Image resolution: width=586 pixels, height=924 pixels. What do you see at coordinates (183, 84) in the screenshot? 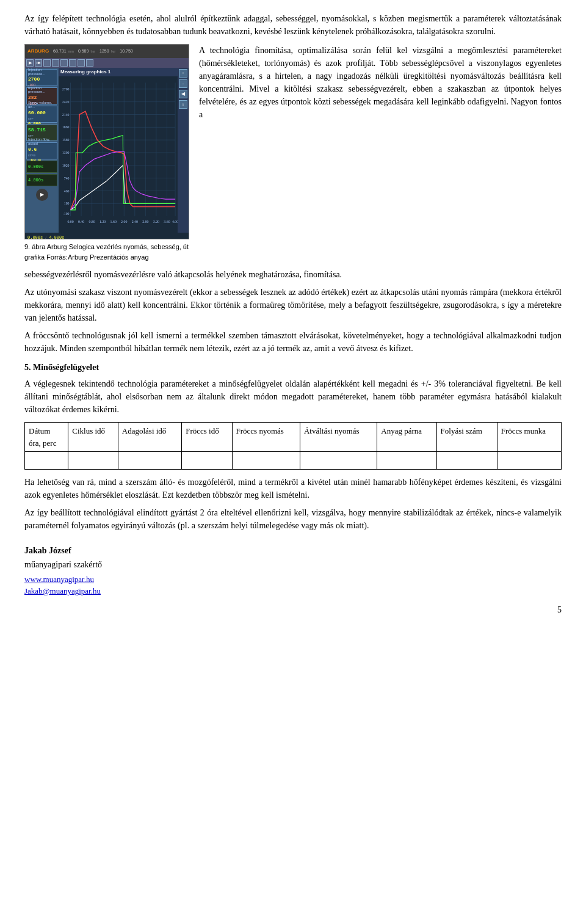
I see `icon-minus: -` at bounding box center [183, 84].